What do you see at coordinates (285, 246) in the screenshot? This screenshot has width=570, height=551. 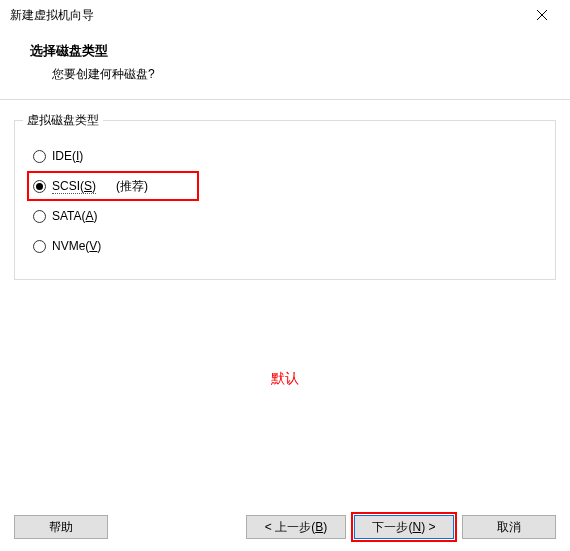 I see `radio-nvme: NVMe(V)` at bounding box center [285, 246].